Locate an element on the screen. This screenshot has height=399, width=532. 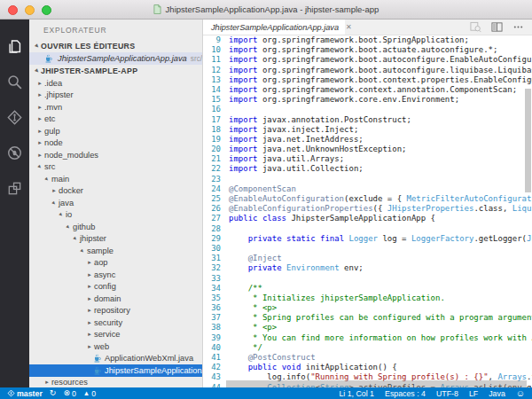
line-text: @PostConstruct is located at coordinates (272, 358).